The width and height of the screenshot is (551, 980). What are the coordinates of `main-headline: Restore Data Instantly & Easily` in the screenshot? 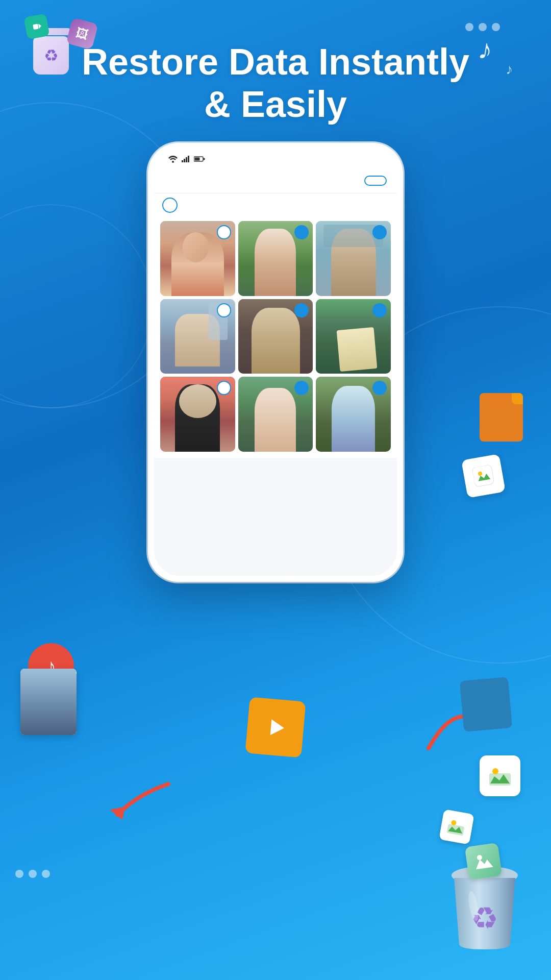 It's located at (276, 83).